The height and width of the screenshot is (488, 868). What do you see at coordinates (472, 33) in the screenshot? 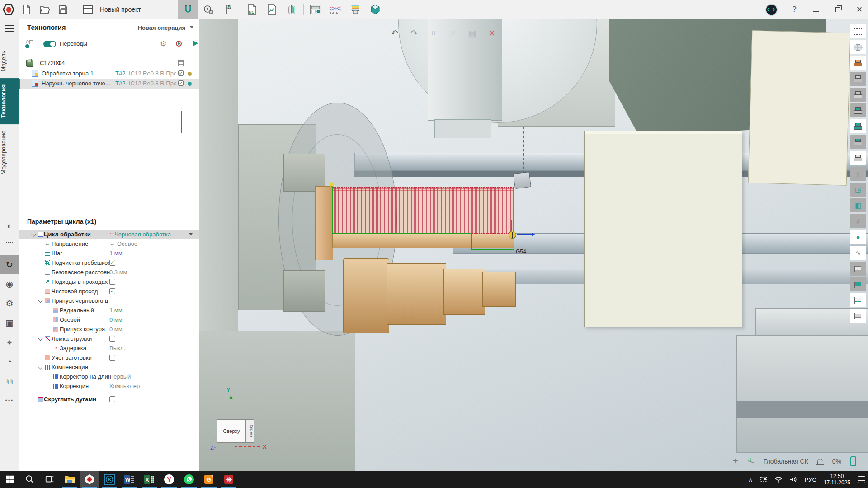
I see `grid-icon: ▦` at bounding box center [472, 33].